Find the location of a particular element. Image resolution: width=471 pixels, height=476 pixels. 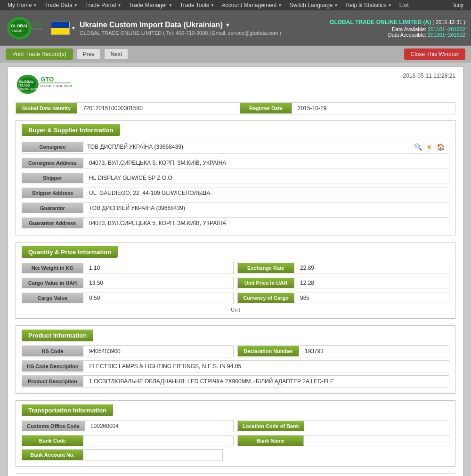

title-dropdown-arrow: ▼ is located at coordinates (228, 25).